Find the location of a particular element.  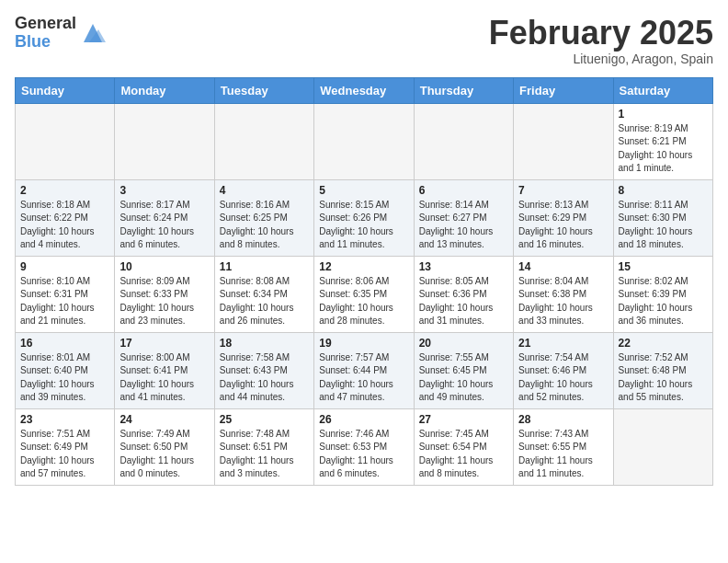

day-info: Sunrise: 8:19 AM Sunset: 6:21 PM Dayligh… is located at coordinates (664, 149).